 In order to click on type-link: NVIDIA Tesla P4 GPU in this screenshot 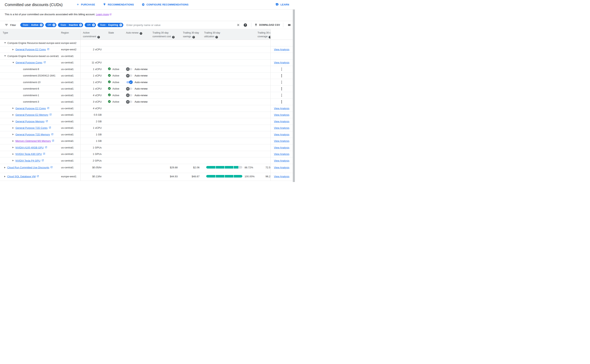, I will do `click(30, 161)`.